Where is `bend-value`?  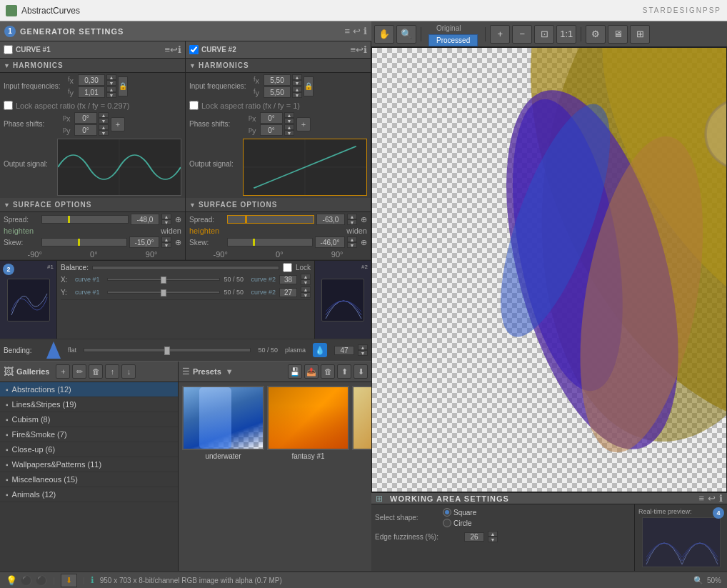 bend-value is located at coordinates (344, 350).